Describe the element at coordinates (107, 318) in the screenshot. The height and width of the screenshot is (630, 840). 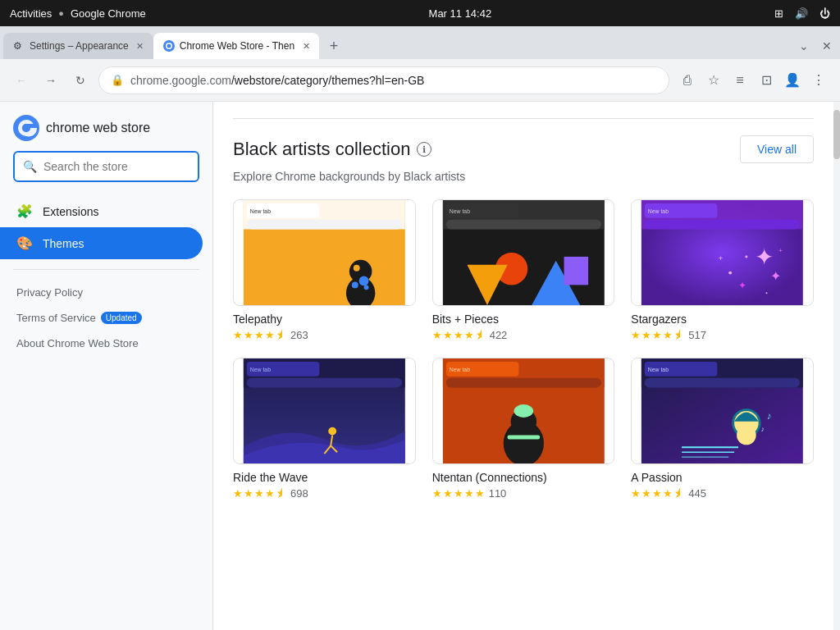
I see `tos-link: Terms of Service Updated` at that location.